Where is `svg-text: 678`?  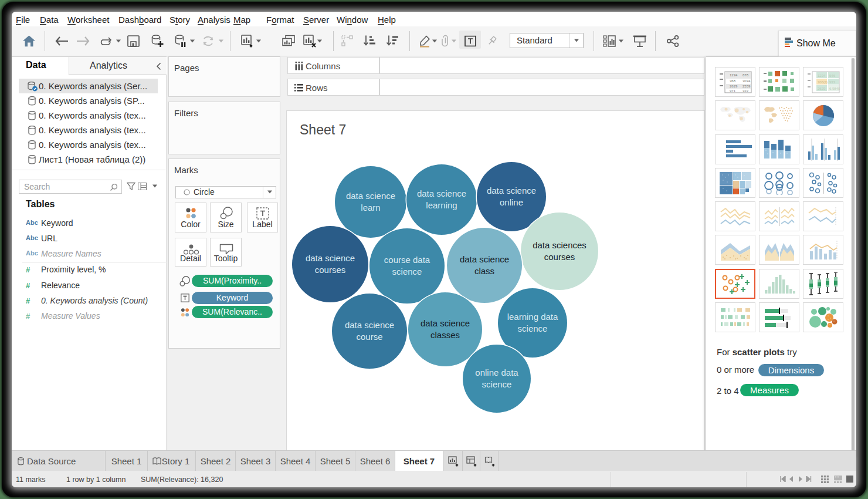
svg-text: 678 is located at coordinates (746, 75).